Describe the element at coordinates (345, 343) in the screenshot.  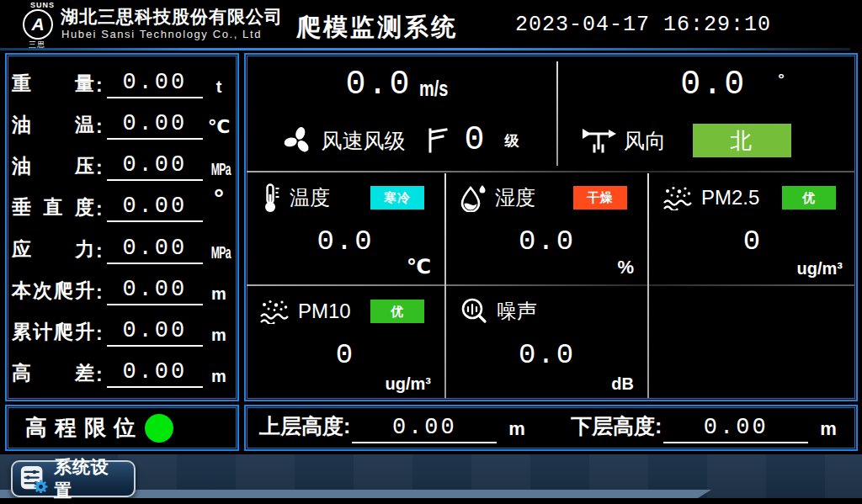
I see `env-cell-pm10: PM10 优 0 ug/m³` at that location.